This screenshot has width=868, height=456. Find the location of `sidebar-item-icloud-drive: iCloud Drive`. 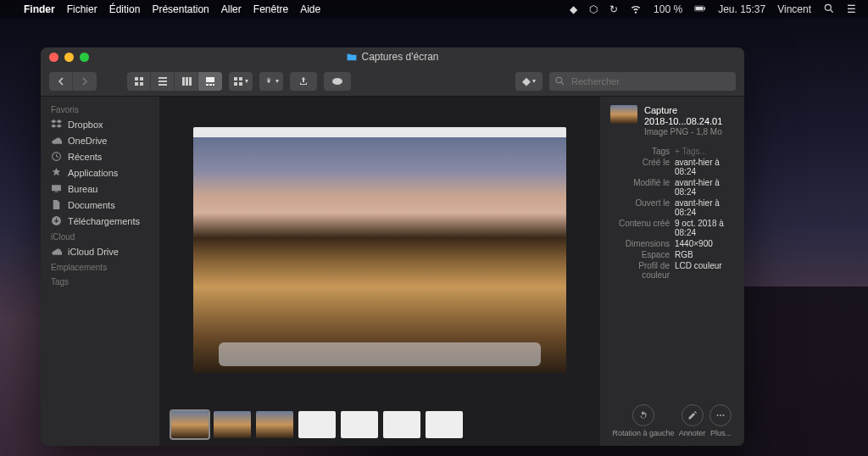

sidebar-item-icloud-drive: iCloud Drive is located at coordinates (100, 251).